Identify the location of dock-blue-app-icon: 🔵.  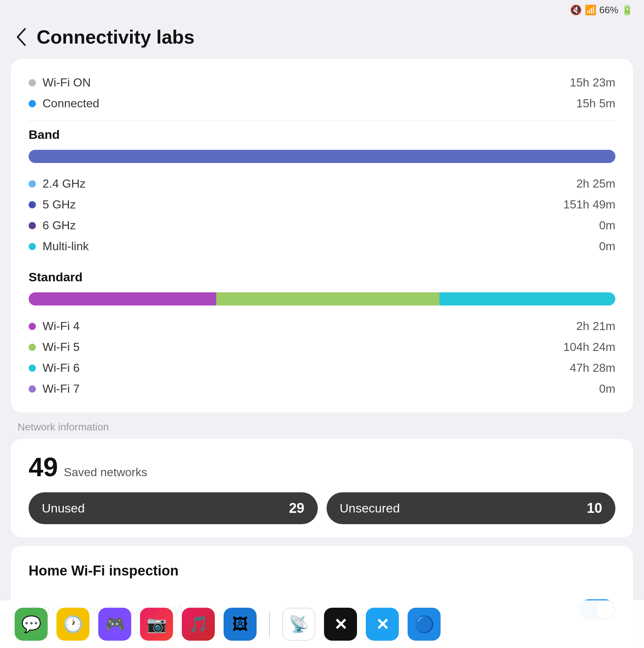
(424, 624).